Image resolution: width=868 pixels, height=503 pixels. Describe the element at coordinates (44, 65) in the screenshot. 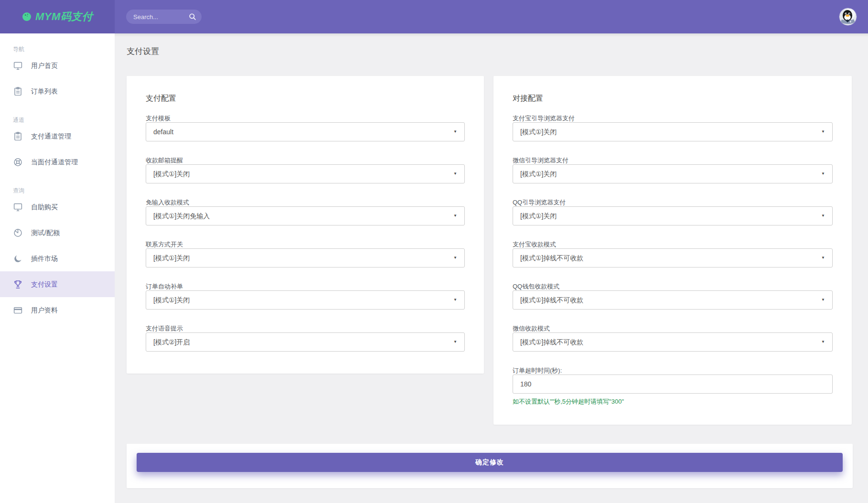

I see `sidebar-item-label: 用户首页` at that location.